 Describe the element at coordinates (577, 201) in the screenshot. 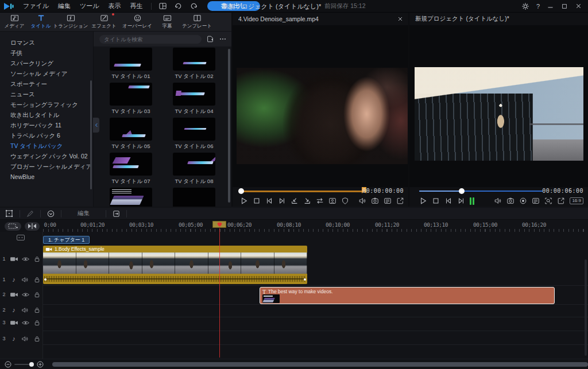

I see `aspect-ratio-badge: 16:9` at that location.